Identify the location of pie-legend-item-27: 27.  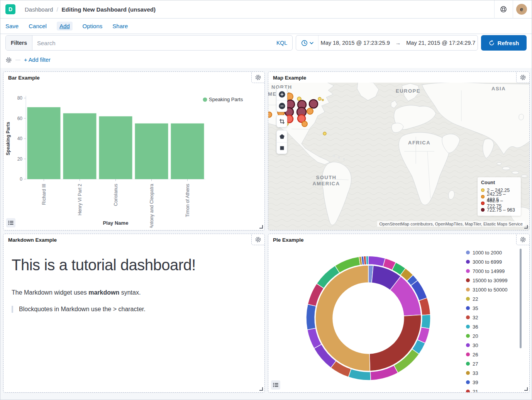
(491, 364).